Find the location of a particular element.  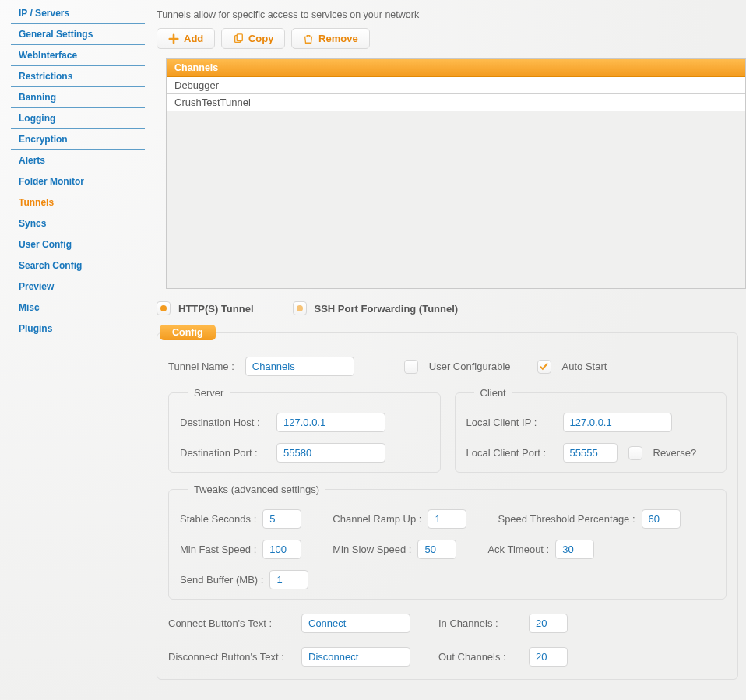

user-configurable-checkbox is located at coordinates (411, 367).